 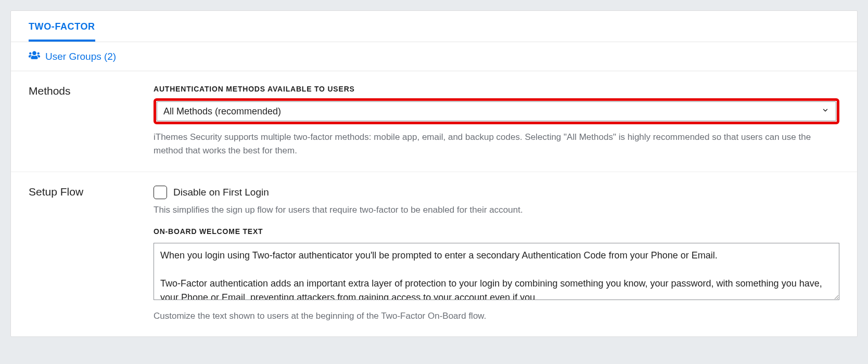 What do you see at coordinates (496, 111) in the screenshot?
I see `auth-methods-select: All Methods (recommended)` at bounding box center [496, 111].